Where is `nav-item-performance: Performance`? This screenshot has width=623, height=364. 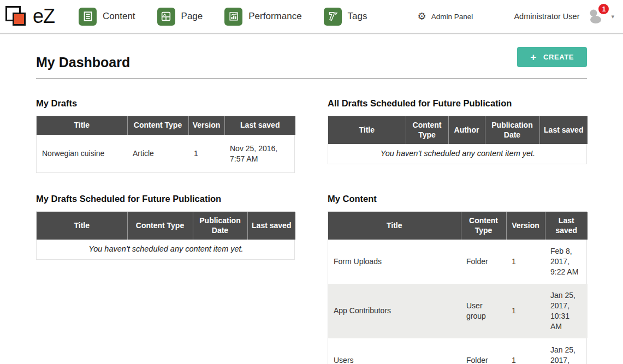
nav-item-performance: Performance is located at coordinates (263, 16).